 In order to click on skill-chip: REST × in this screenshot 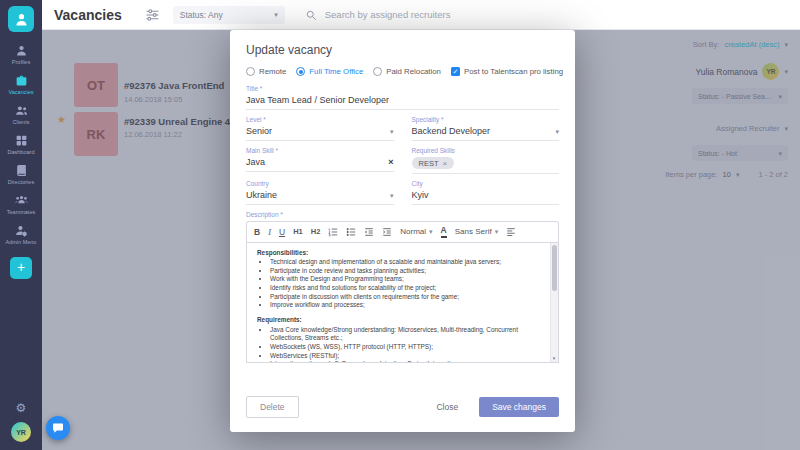, I will do `click(434, 163)`.